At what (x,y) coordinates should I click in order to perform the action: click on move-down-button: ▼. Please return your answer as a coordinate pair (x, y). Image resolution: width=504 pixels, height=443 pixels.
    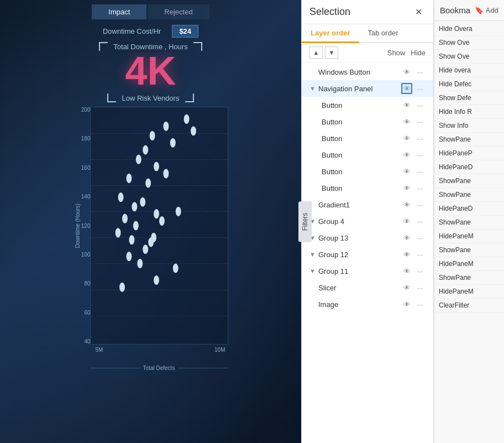
    Looking at the image, I should click on (332, 53).